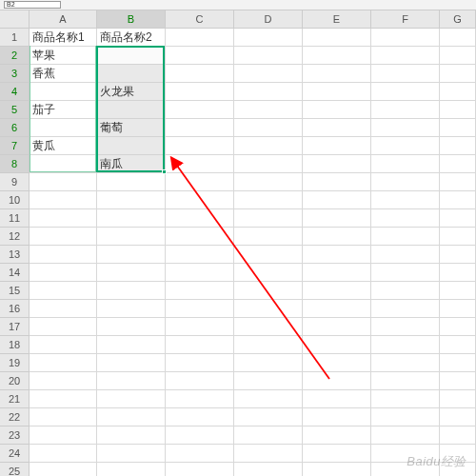  Describe the element at coordinates (131, 272) in the screenshot. I see `cell-B14` at that location.